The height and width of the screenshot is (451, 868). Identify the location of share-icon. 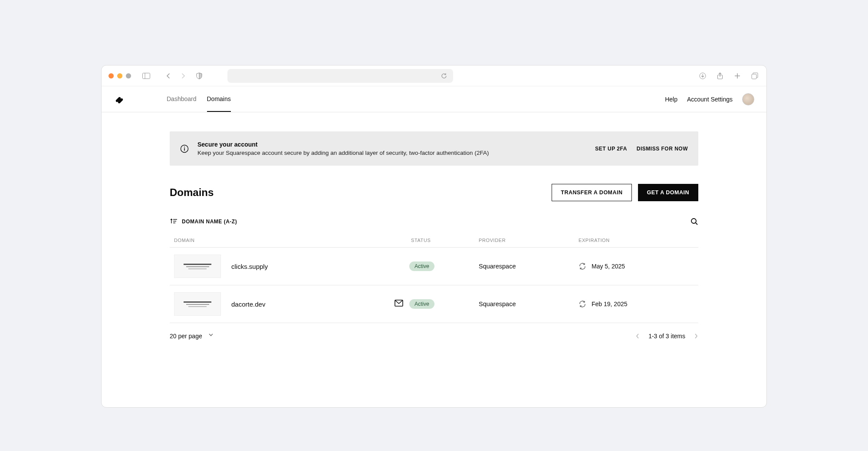
(720, 76).